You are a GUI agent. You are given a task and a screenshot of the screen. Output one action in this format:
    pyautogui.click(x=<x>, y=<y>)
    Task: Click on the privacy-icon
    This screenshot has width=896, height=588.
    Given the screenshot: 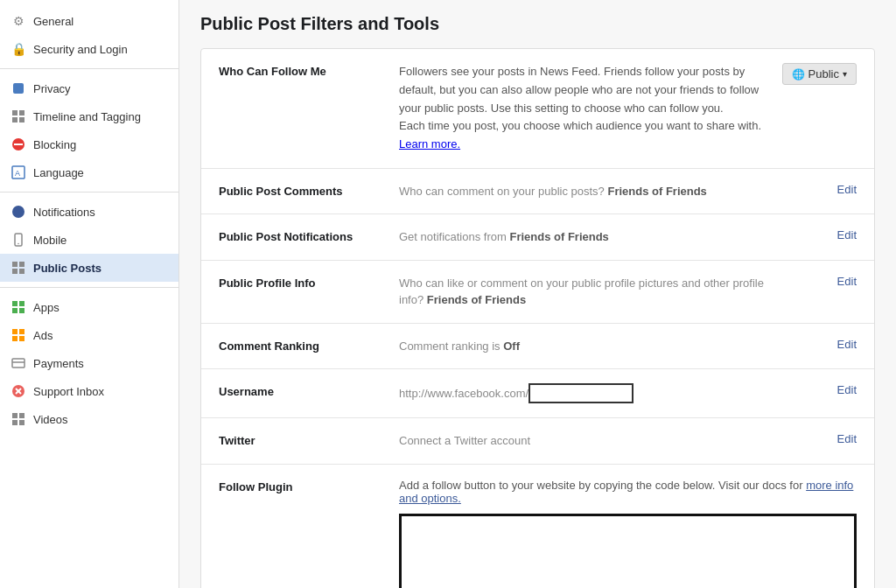 What is the action you would take?
    pyautogui.click(x=18, y=88)
    